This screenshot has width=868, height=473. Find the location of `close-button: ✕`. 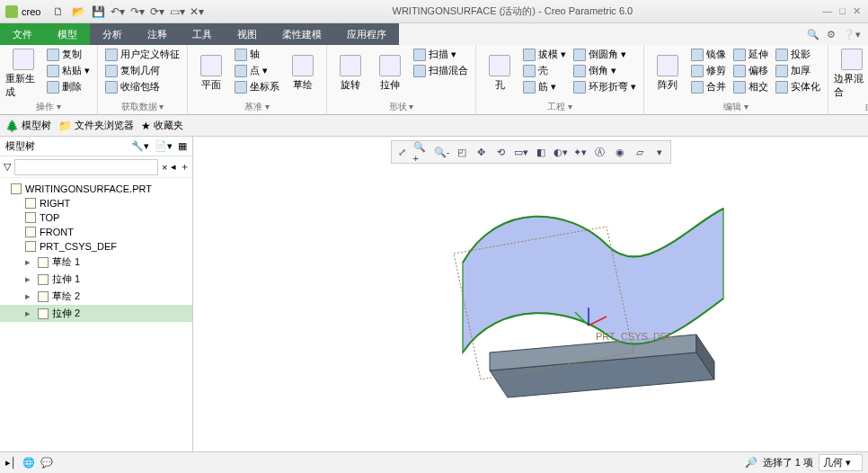

close-button: ✕ is located at coordinates (857, 11).